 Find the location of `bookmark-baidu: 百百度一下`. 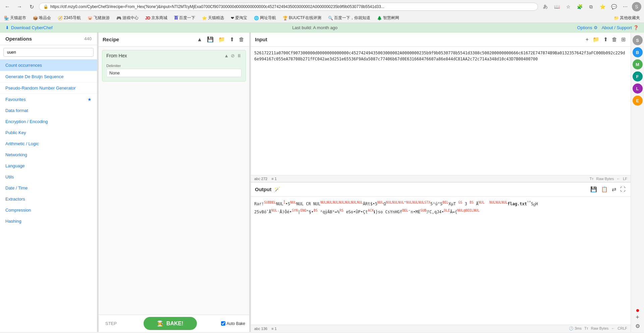

bookmark-baidu: 百百度一下 is located at coordinates (184, 18).